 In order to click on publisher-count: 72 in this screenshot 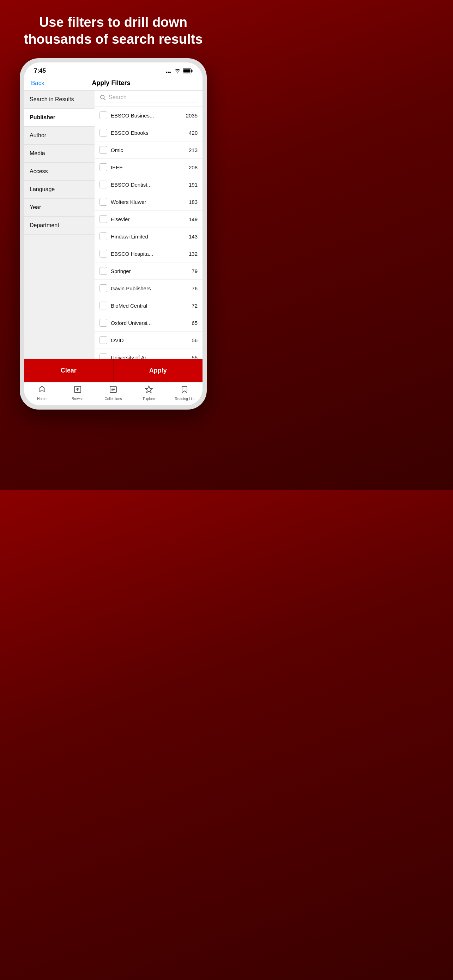, I will do `click(195, 306)`.